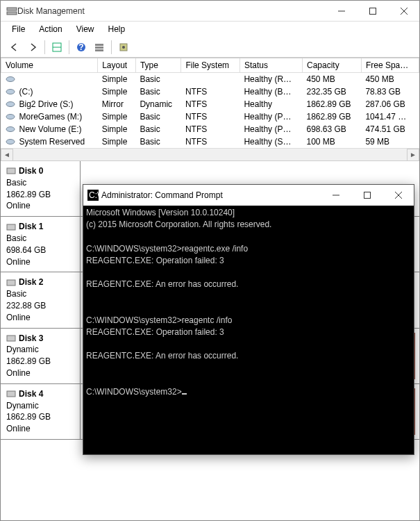 This screenshot has width=420, height=521. I want to click on cmd-close-button, so click(398, 195).